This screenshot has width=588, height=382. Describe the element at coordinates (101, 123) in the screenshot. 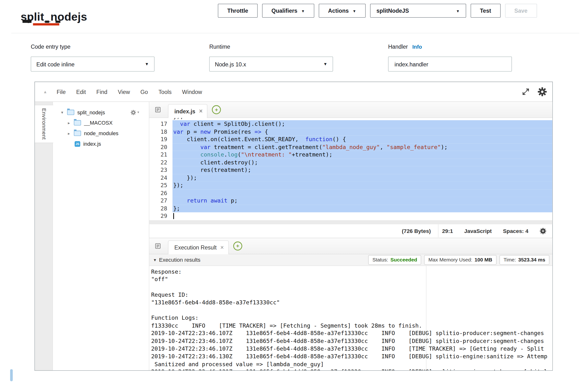

I see `tree-item-macosx: ▸__MACOSX` at that location.